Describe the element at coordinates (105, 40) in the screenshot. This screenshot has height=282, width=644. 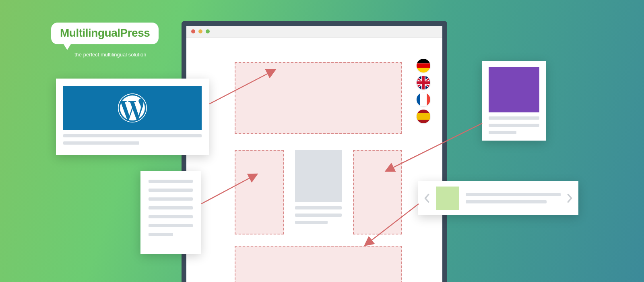
I see `logo: MultilingualPress the perfect multilingu…` at that location.